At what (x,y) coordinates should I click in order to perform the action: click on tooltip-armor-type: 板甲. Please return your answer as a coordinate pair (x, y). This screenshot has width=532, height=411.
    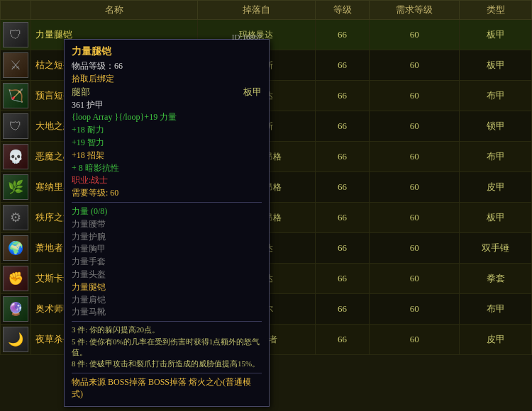
    Looking at the image, I should click on (253, 92).